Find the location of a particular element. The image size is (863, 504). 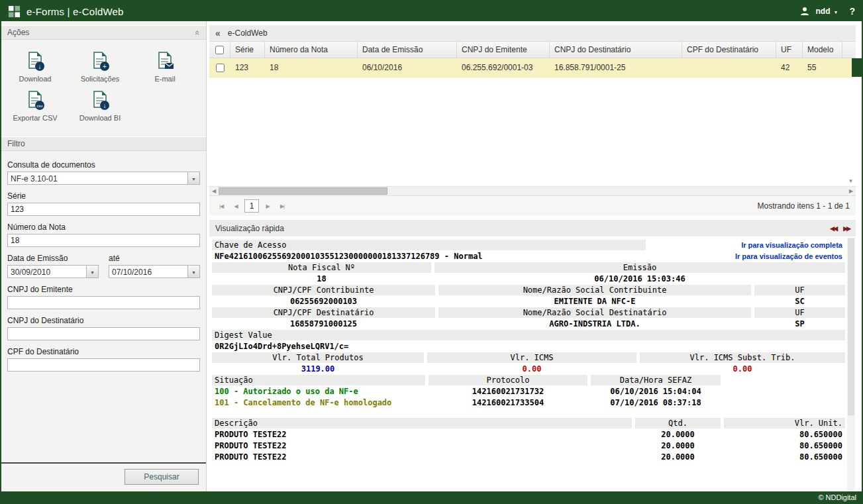

cnpj-destinatario-input is located at coordinates (103, 334).